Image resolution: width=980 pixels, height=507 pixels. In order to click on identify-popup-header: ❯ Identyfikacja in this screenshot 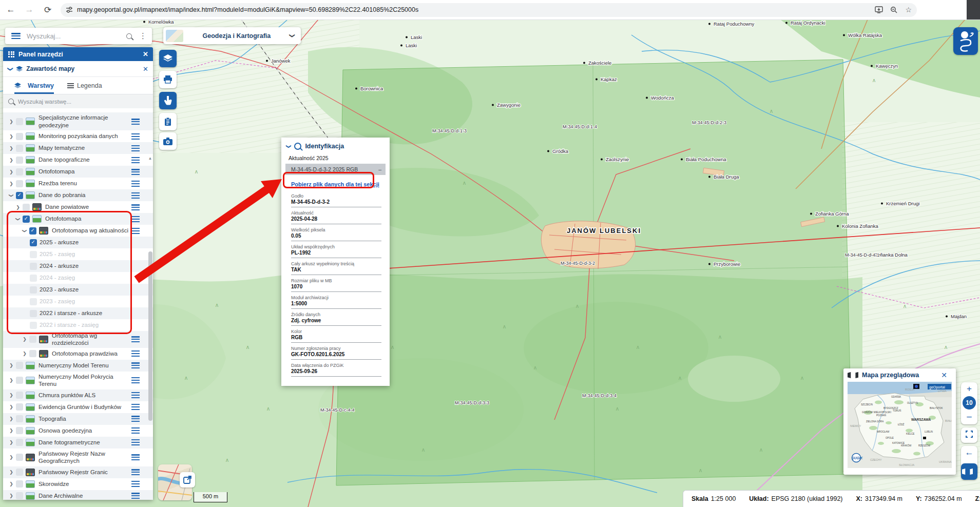, I will do `click(336, 146)`.